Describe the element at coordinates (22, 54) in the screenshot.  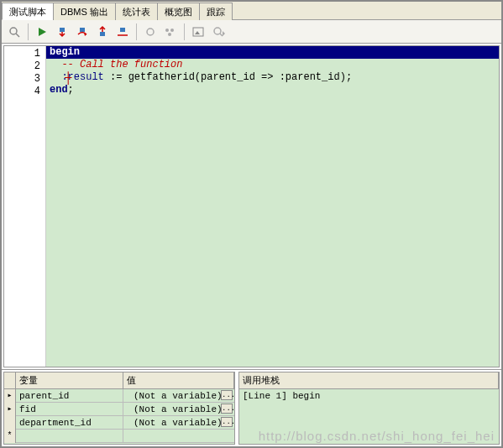
I see `line-number: 1` at that location.